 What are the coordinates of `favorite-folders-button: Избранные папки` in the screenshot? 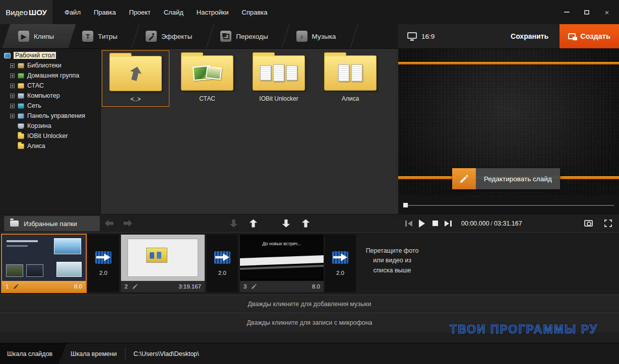 It's located at (52, 224).